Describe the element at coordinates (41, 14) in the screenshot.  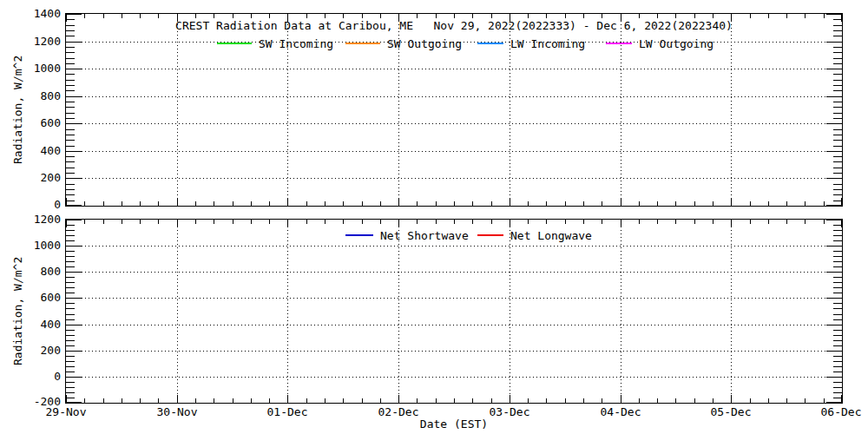
I see `y-tick-label: 1400` at that location.